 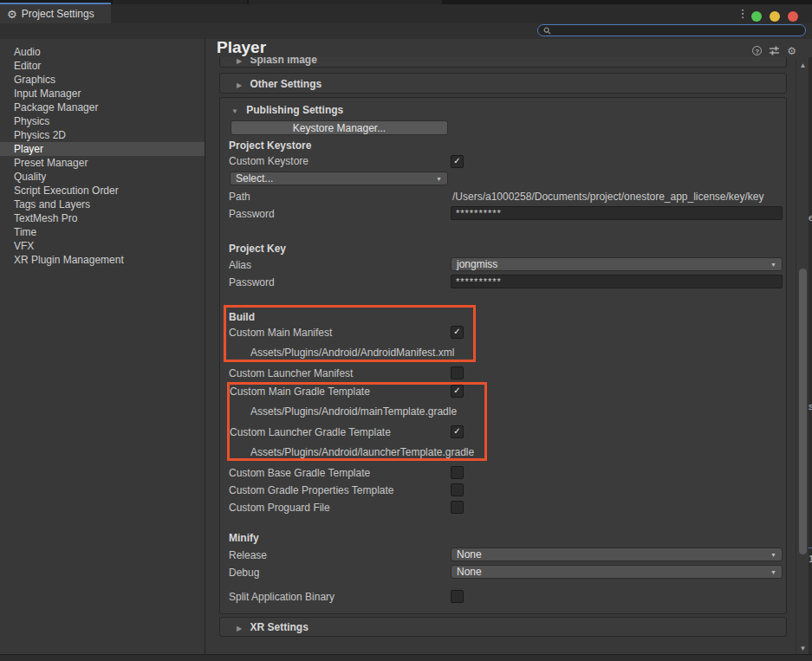 I want to click on scroll-up-arrow-icon: ▲, so click(x=802, y=66).